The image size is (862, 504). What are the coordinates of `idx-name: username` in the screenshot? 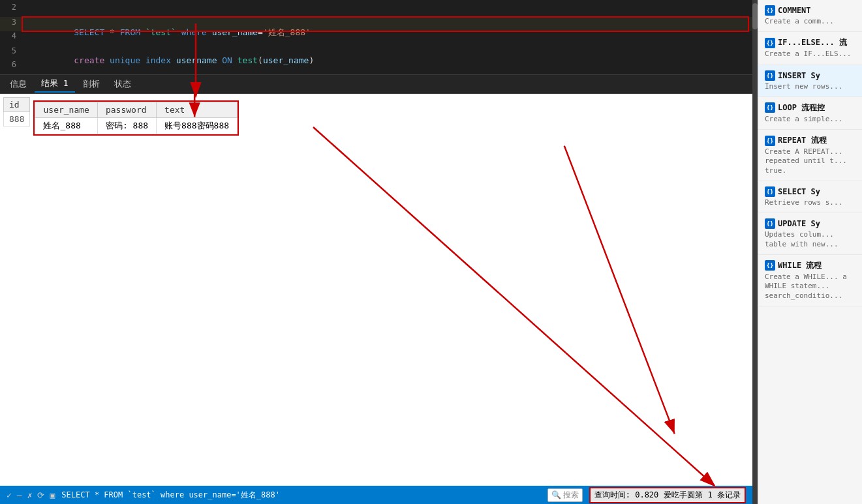 It's located at (197, 60).